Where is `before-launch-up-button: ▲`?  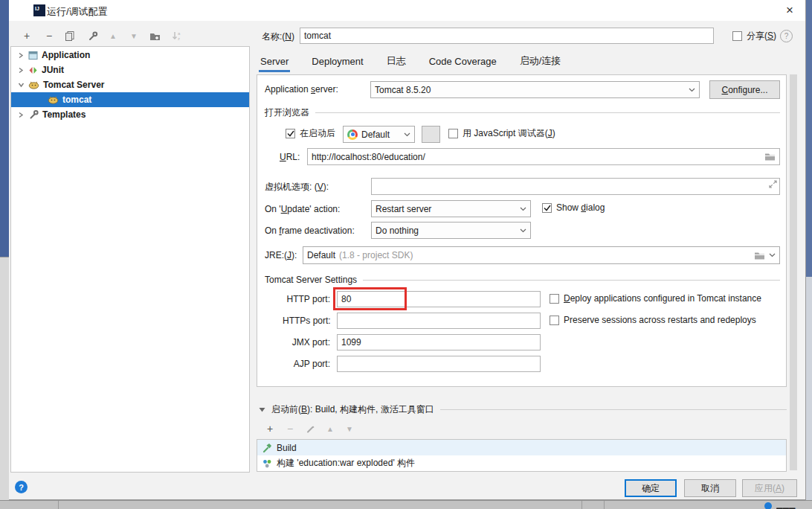 before-launch-up-button: ▲ is located at coordinates (330, 429).